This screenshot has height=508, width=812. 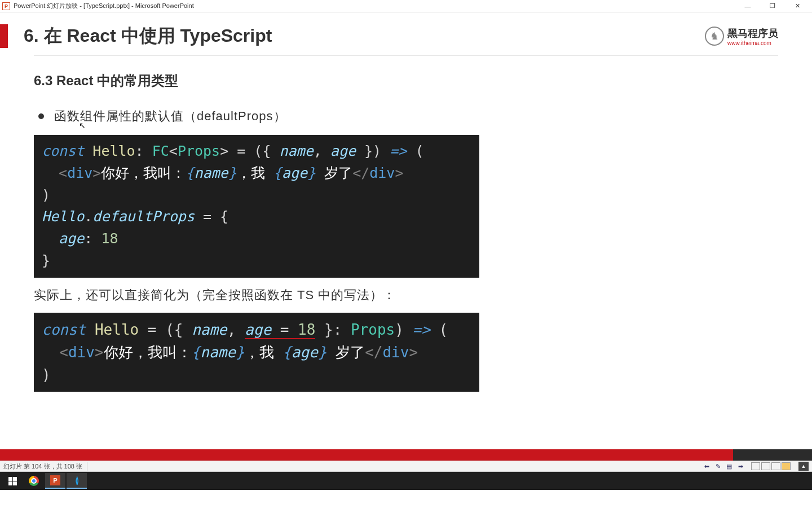 What do you see at coordinates (45, 466) in the screenshot?
I see `slide-counter: 幻灯片 第 104 张，共 108 张` at bounding box center [45, 466].